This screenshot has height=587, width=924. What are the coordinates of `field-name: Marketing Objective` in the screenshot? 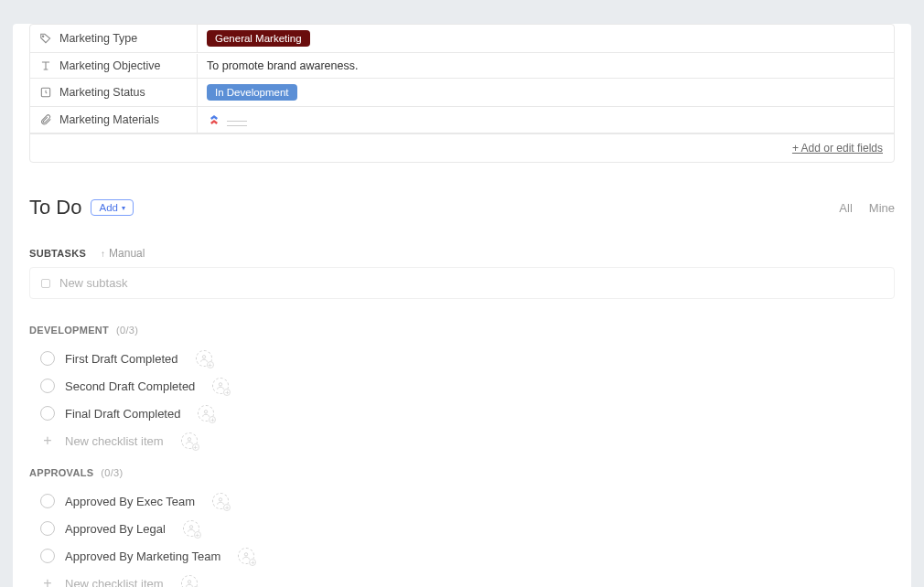 It's located at (110, 66).